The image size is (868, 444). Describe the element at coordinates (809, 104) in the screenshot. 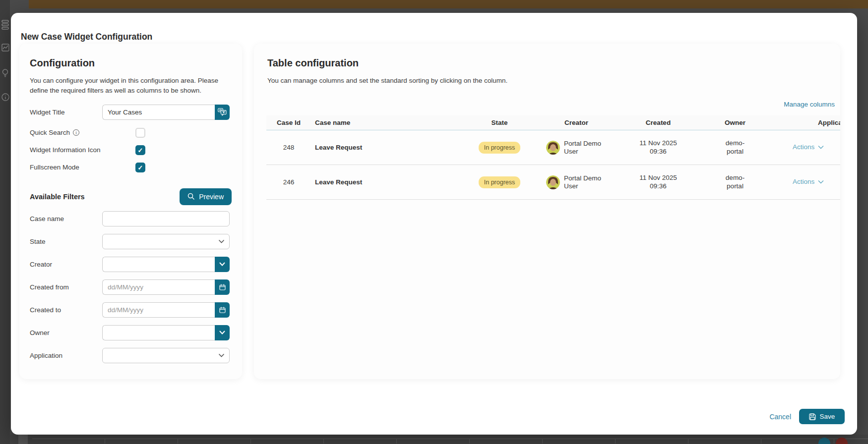

I see `manage-columns-link: Manage columns` at that location.